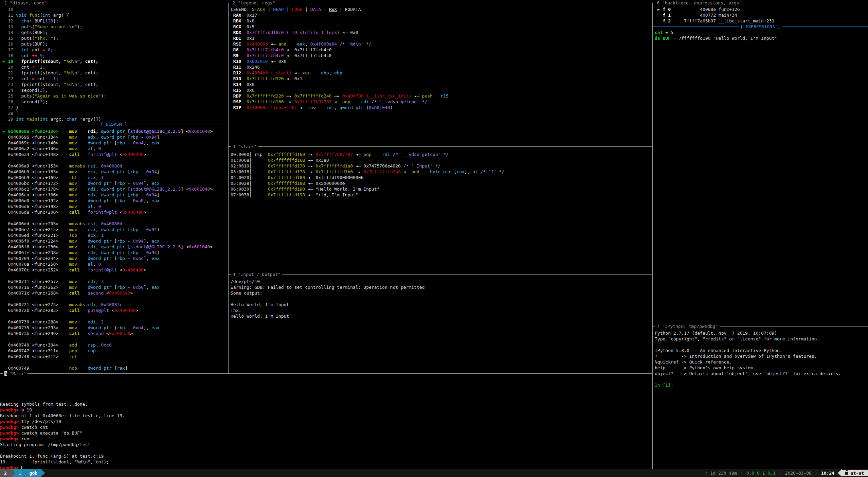  Describe the element at coordinates (114, 264) in the screenshot. I see `terminal-line: 0x40070a <func+250> mov al, 0` at that location.